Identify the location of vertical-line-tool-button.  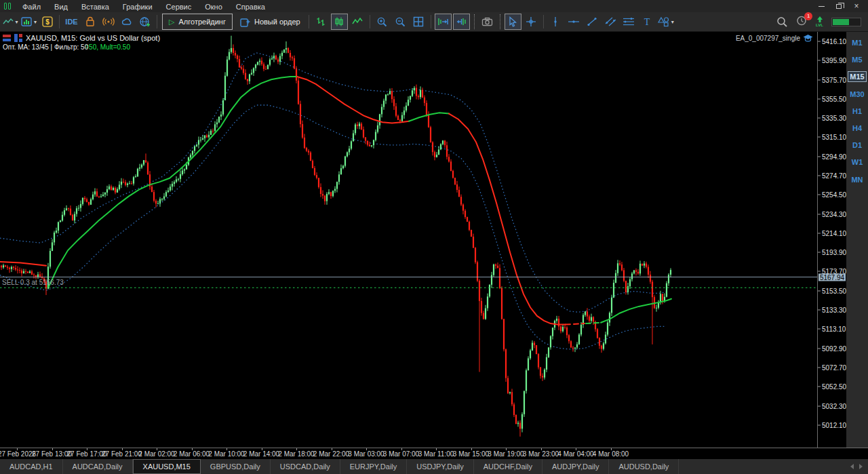
(556, 22).